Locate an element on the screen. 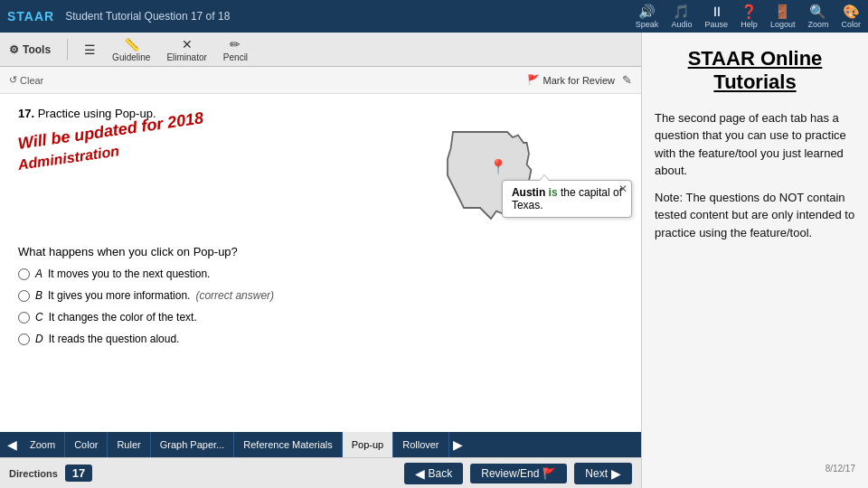 This screenshot has height=488, width=868. nav-footer: Directions 17 ◀ Back Review/End 🚩 Next ▶ is located at coordinates (320, 473).